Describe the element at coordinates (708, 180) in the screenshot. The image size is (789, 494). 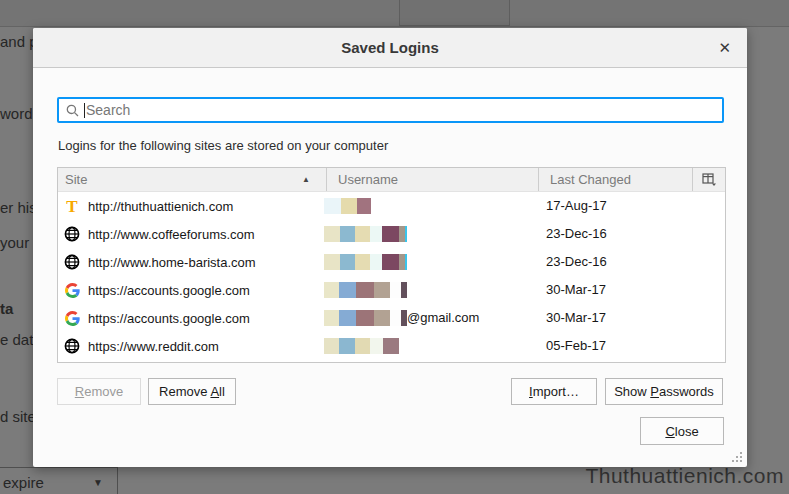
I see `column-picker-button` at that location.